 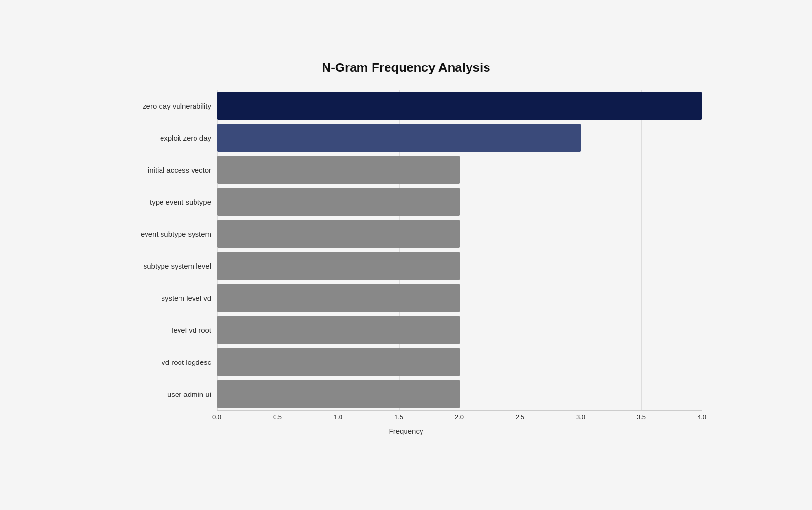 I want to click on y-axis-label: vd root logdesc, so click(x=163, y=362).